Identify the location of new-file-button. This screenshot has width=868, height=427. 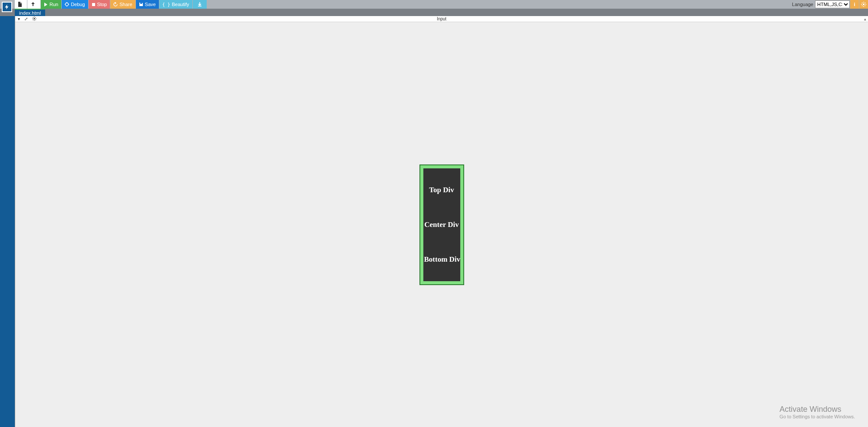
(21, 4).